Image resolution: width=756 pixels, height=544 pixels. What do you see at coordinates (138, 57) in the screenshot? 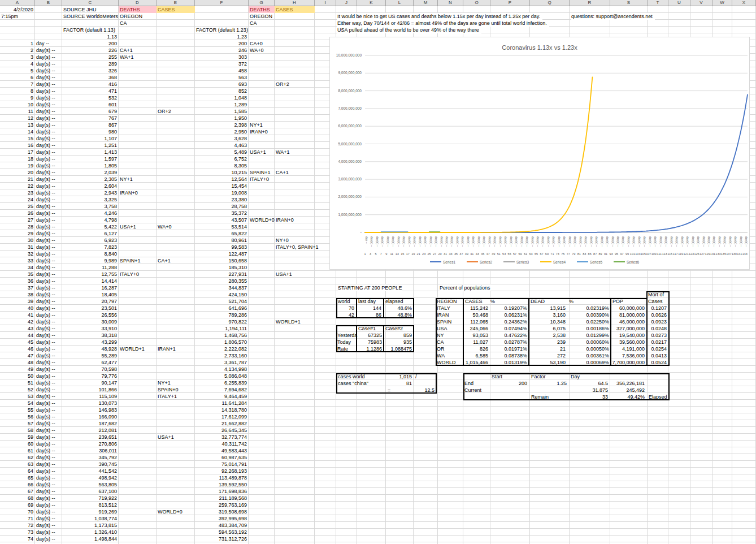
I see `deaths-annotation: WA+1` at bounding box center [138, 57].